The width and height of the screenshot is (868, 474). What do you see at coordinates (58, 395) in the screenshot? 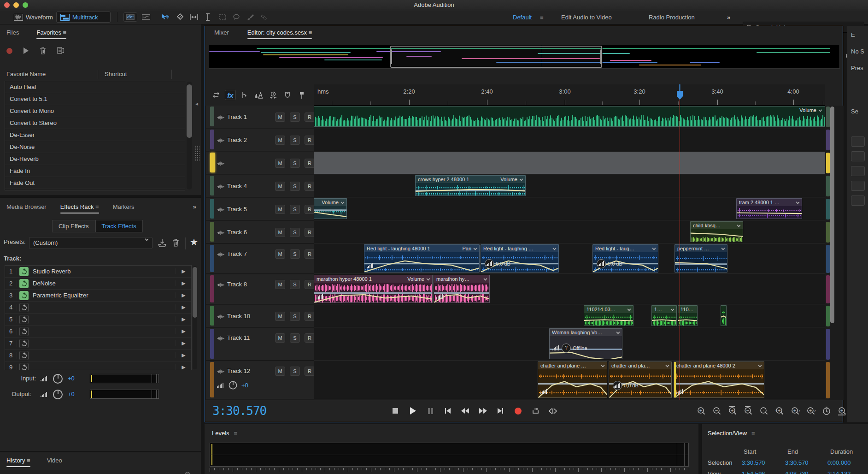
I see `output-gain-knob` at bounding box center [58, 395].